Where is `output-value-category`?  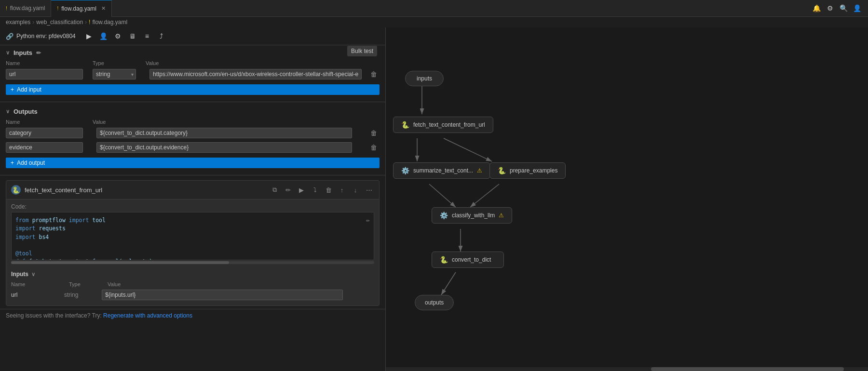 output-value-category is located at coordinates (224, 133).